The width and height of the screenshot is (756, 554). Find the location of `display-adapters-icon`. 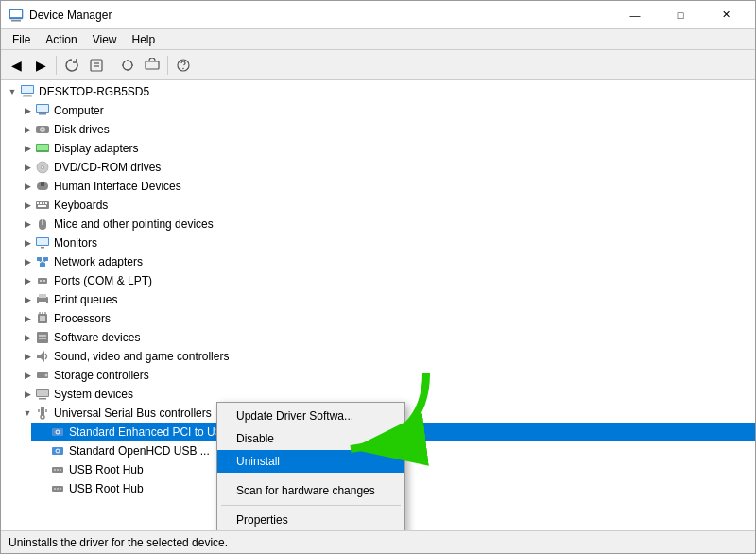

display-adapters-icon is located at coordinates (43, 148).